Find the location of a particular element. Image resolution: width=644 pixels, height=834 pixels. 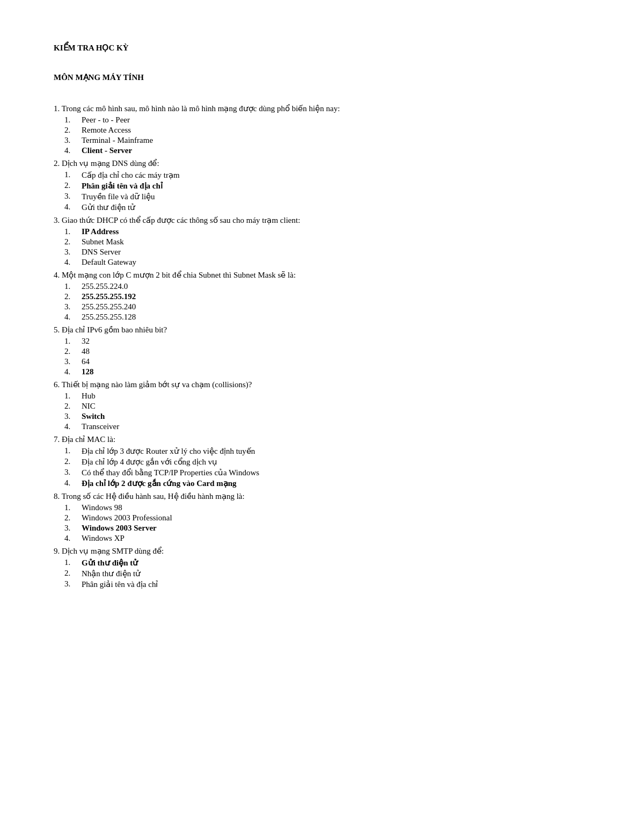

question-text-q6: 6. Thiết bị mạng nào làm giảm bớt sự va … is located at coordinates (322, 385).